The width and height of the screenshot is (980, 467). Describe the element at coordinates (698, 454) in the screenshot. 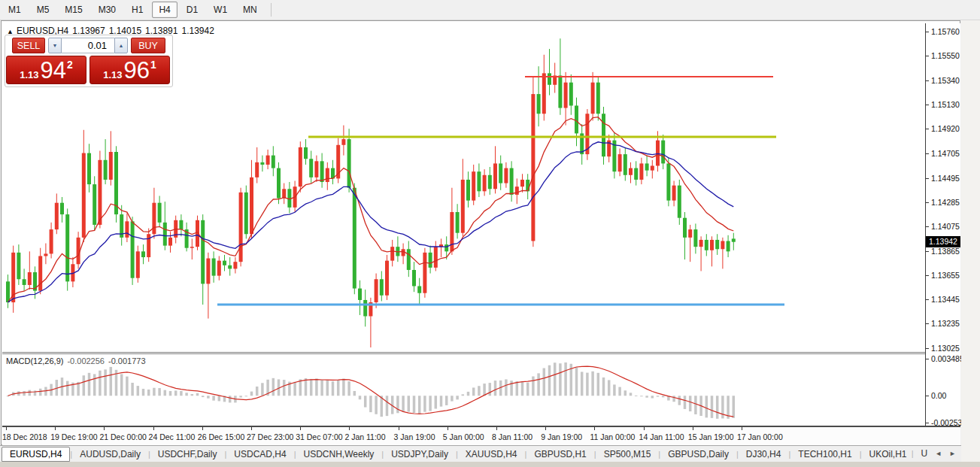

I see `chart-tab-gbpusd-daily: GBPUSD,Daily` at that location.